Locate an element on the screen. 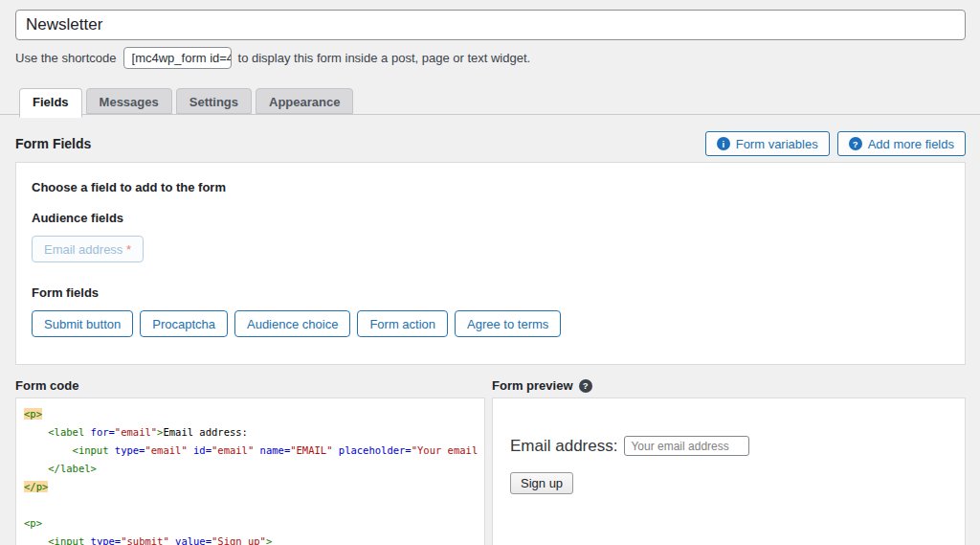  preview-email-input is located at coordinates (687, 446).